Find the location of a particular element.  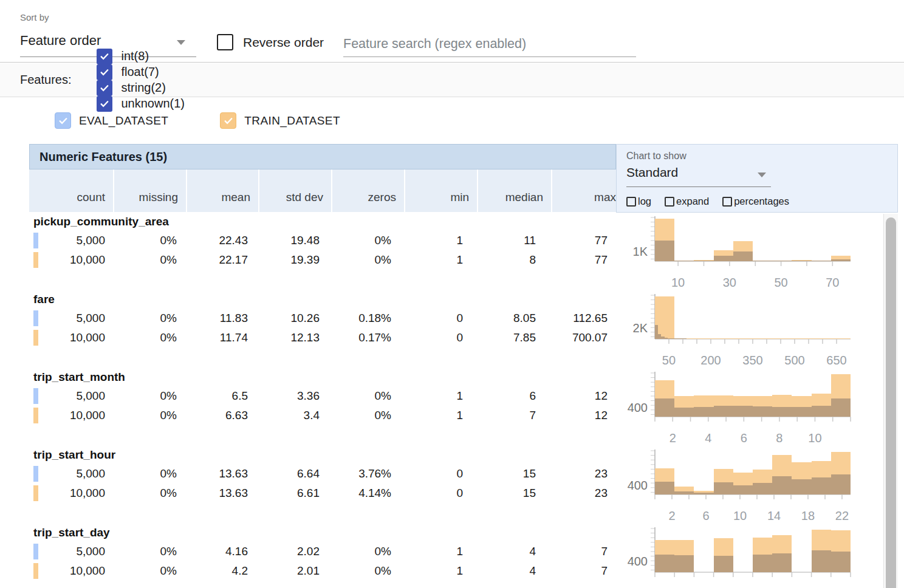

stat-cell: 10,000 is located at coordinates (71, 338).